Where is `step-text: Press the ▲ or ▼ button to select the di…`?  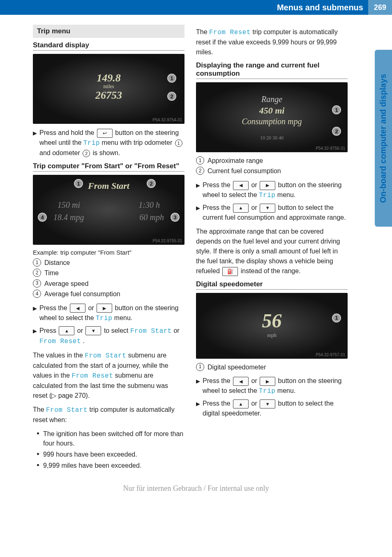
step-text: Press the ▲ or ▼ button to select the di… is located at coordinates (275, 408).